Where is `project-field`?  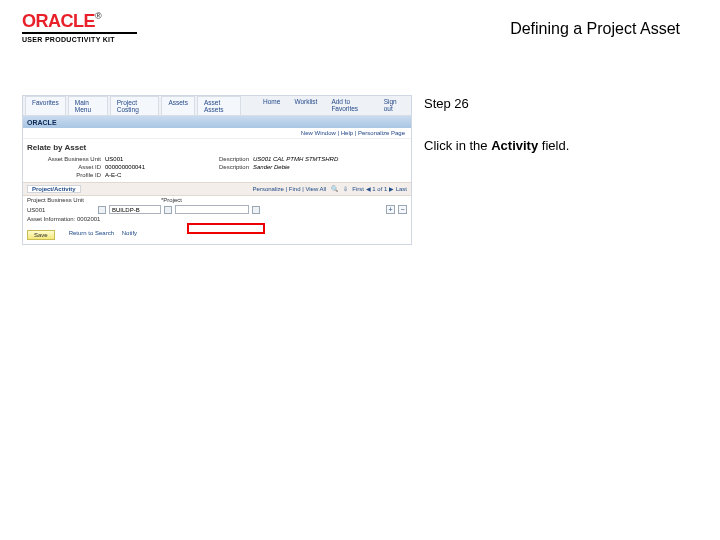
project-field is located at coordinates (135, 210).